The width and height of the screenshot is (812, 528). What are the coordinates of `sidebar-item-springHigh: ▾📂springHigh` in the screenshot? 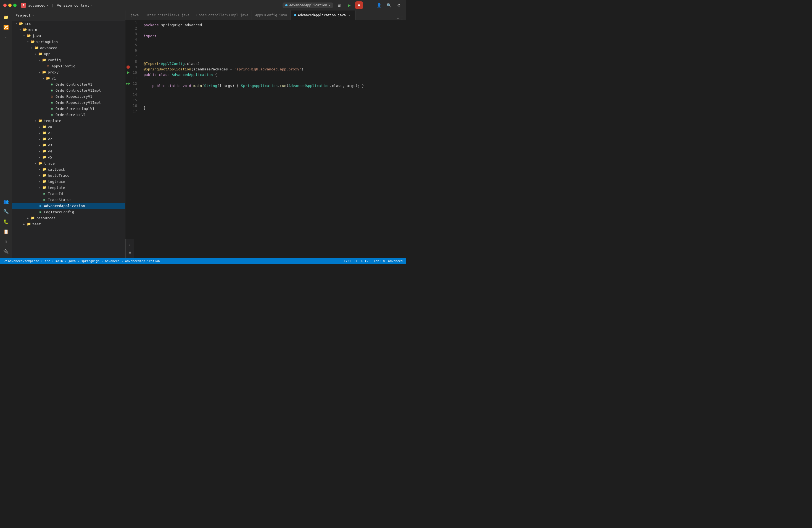 It's located at (69, 42).